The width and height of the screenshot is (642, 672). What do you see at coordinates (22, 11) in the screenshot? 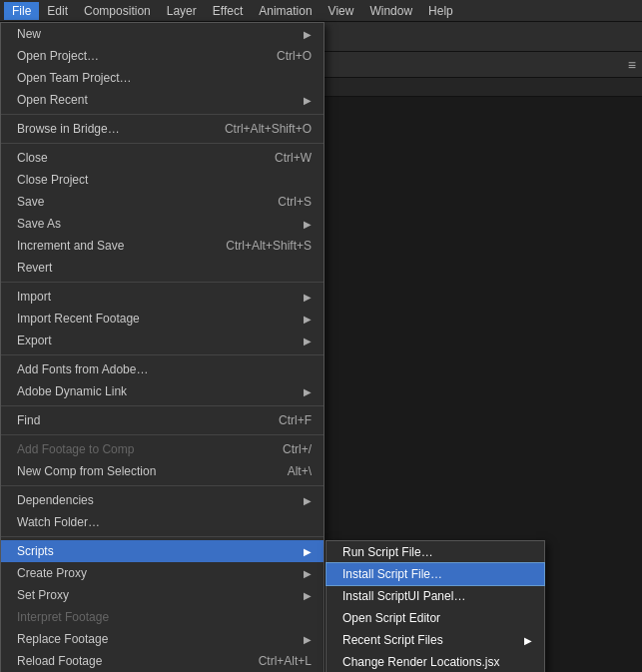
I see `menubar-item-file: File` at bounding box center [22, 11].